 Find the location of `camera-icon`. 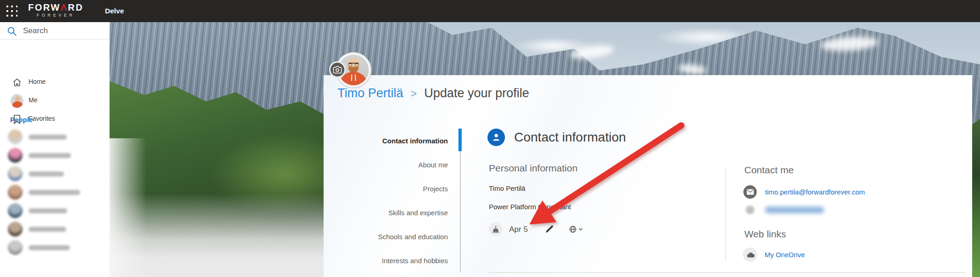

camera-icon is located at coordinates (337, 70).